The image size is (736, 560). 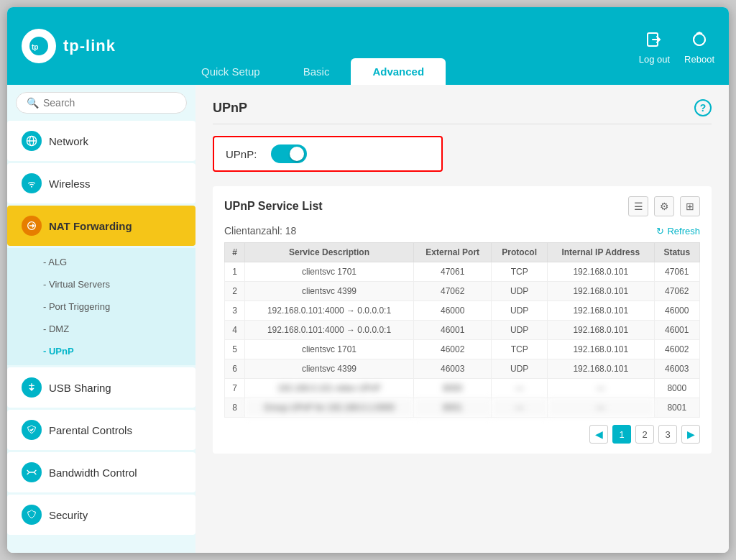 I want to click on tab-advanced: Advanced, so click(x=398, y=72).